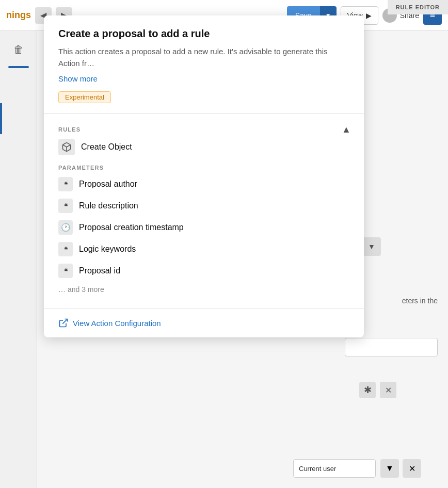  Describe the element at coordinates (204, 64) in the screenshot. I see `popup-header: Create a proposal to add a rule This act…` at that location.